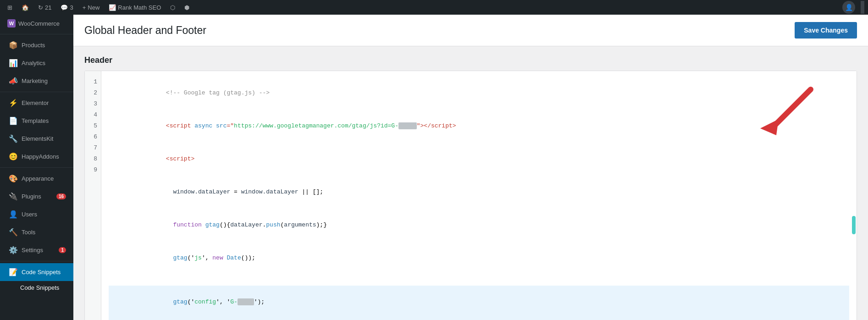 The width and height of the screenshot is (868, 320). What do you see at coordinates (139, 7) in the screenshot?
I see `rank-math-label: Rank Math SEO` at bounding box center [139, 7].